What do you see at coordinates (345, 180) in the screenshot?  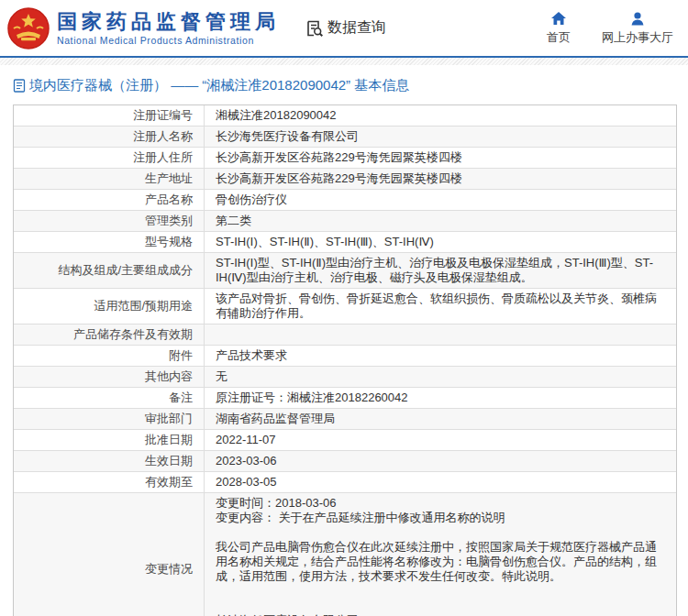 I see `table-row-production-address: 生产地址 长沙高新开发区谷苑路229号海凭园聚英楼四楼` at bounding box center [345, 180].